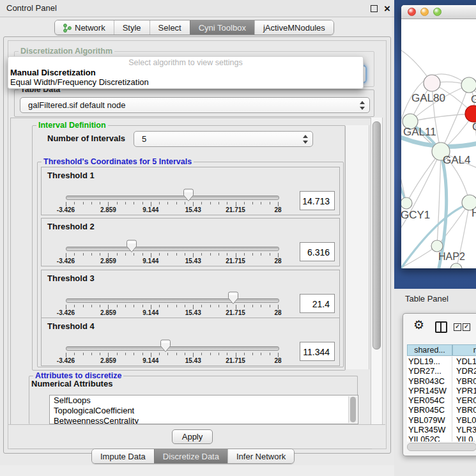 The image size is (476, 476). What do you see at coordinates (441, 420) in the screenshot?
I see `table-row: YBL079WYBL0...` at bounding box center [441, 420].